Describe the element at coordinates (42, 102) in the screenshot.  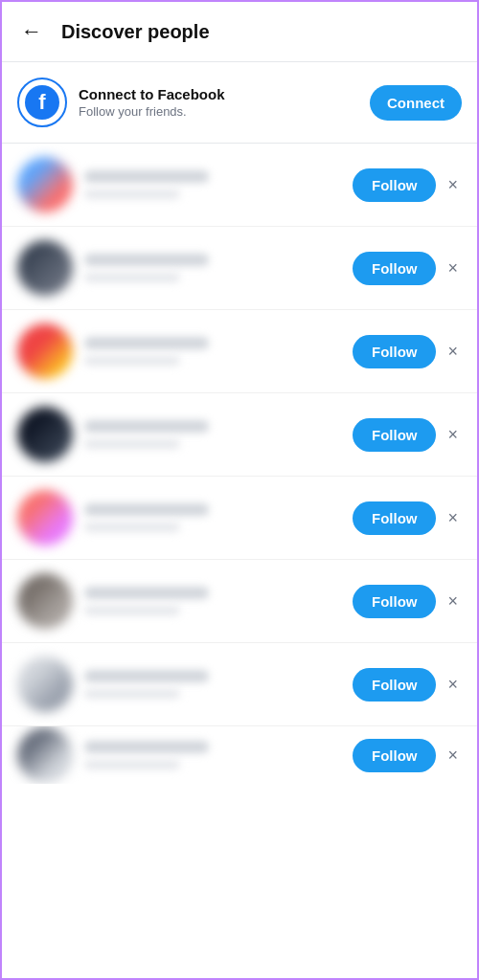
I see `facebook-icon: f` at that location.